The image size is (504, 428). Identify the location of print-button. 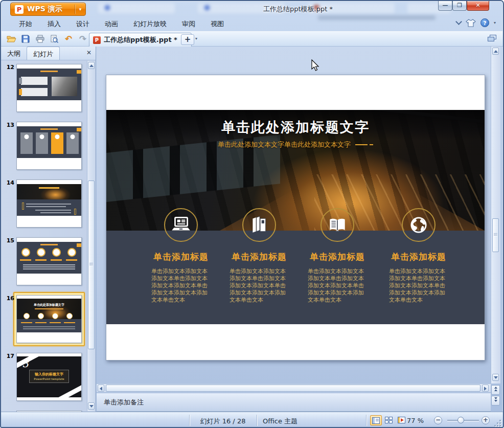
(40, 39).